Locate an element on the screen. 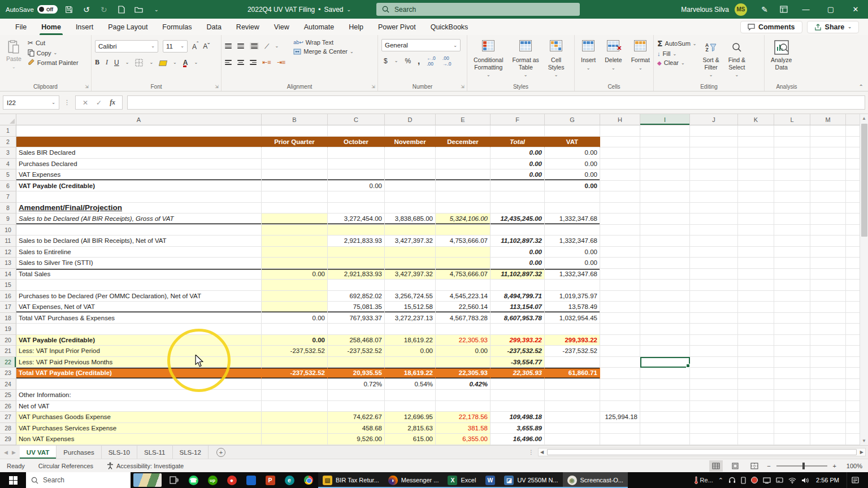  cell-A24 is located at coordinates (139, 385).